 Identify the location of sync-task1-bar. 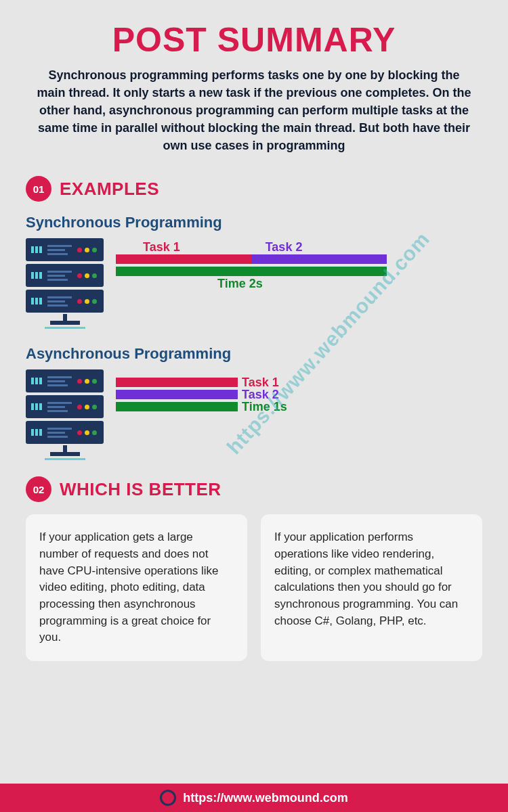
(184, 259).